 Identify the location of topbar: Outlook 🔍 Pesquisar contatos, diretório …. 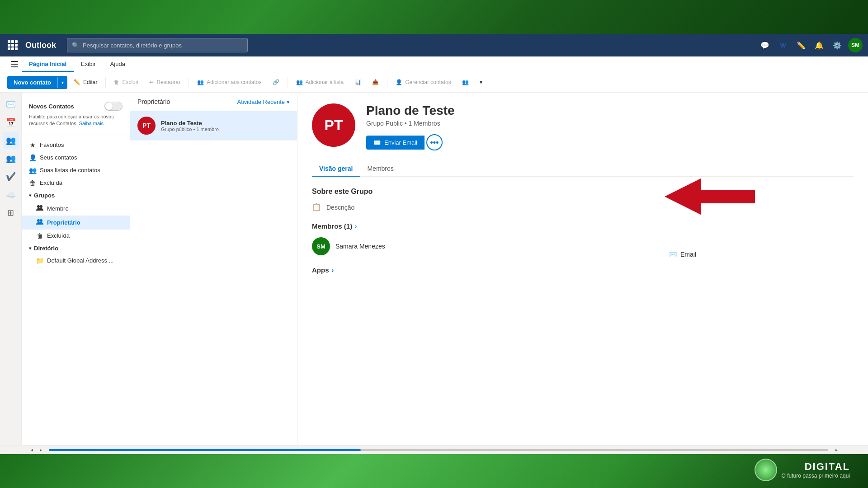
(434, 45).